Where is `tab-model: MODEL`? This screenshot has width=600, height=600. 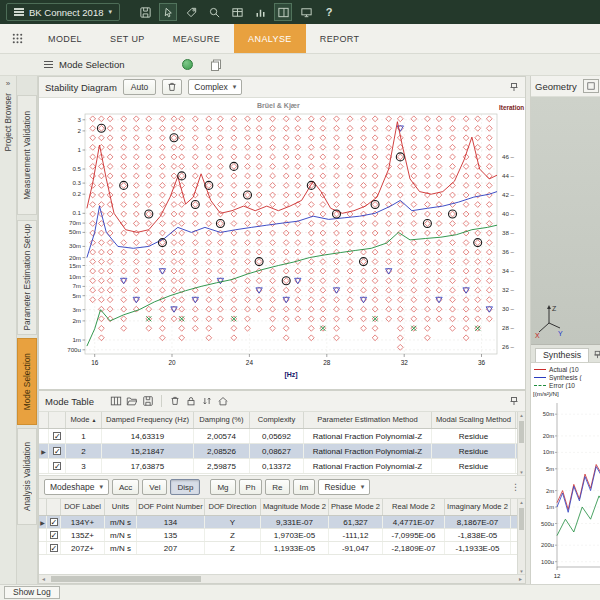
tab-model: MODEL is located at coordinates (65, 38).